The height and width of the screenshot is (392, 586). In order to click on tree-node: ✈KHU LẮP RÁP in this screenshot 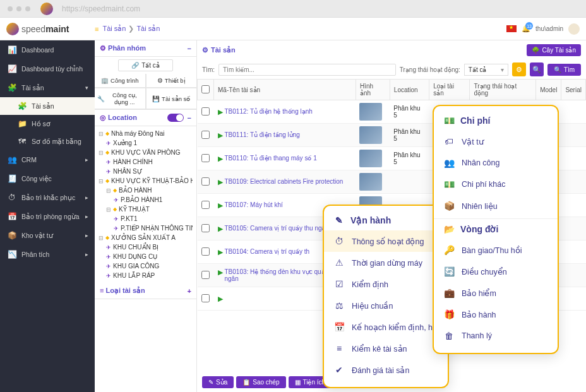, I will do `click(145, 275)`.